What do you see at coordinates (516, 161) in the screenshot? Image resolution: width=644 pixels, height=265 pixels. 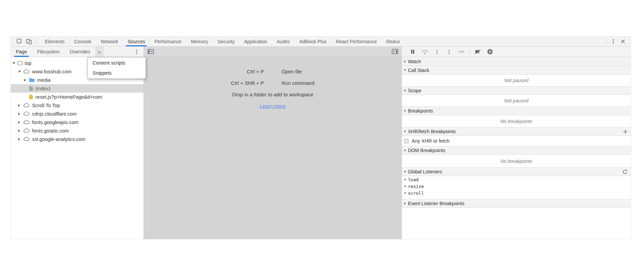 I see `dom-breakpoints-status: No breakpoints` at bounding box center [516, 161].